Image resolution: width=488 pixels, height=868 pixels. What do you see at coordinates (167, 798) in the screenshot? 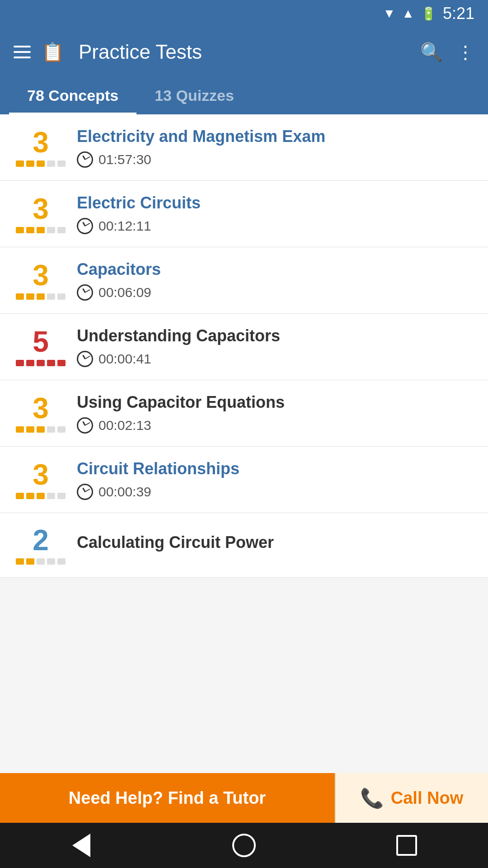
I see `find-tutor-button: Need Help? Find a Tutor` at bounding box center [167, 798].